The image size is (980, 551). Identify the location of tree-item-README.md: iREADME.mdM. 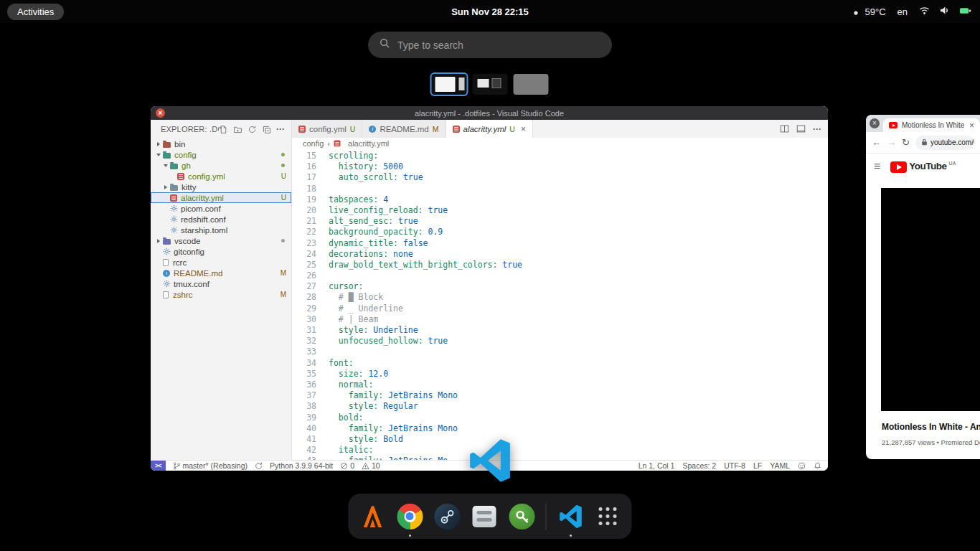
(221, 273).